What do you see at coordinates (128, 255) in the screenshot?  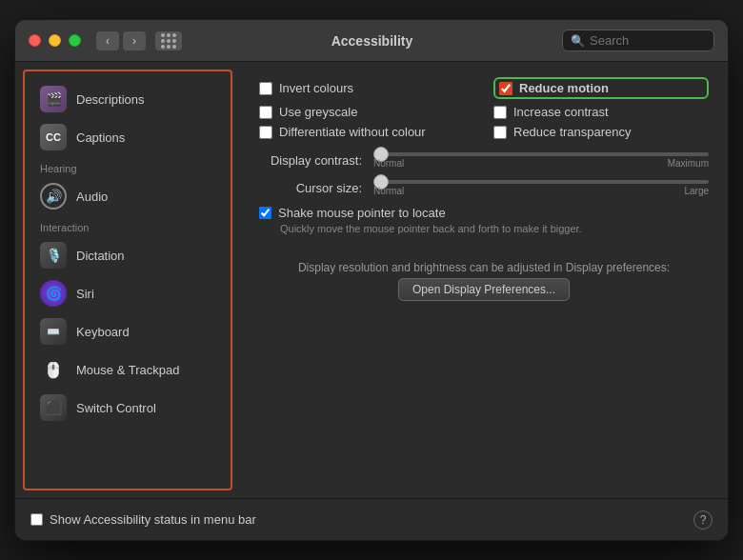 I see `sidebar-item-dictation: 🎙️ Dictation` at bounding box center [128, 255].